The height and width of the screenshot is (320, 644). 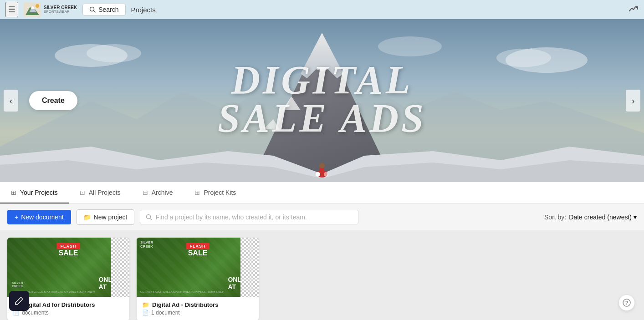 What do you see at coordinates (39, 193) in the screenshot?
I see `tab-your-projects-label: Your Projects` at bounding box center [39, 193].